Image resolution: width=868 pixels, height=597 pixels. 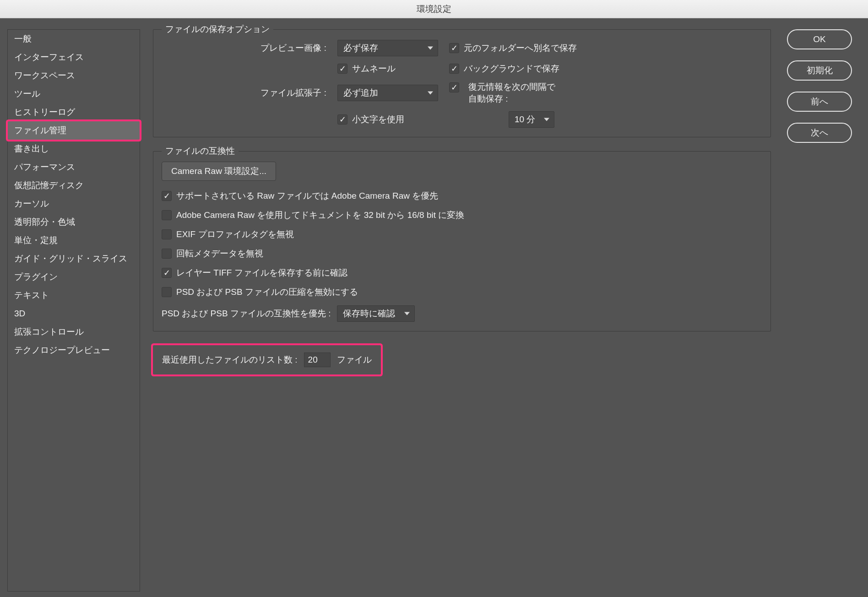 I want to click on autosave-interval-value: 10 分, so click(x=525, y=119).